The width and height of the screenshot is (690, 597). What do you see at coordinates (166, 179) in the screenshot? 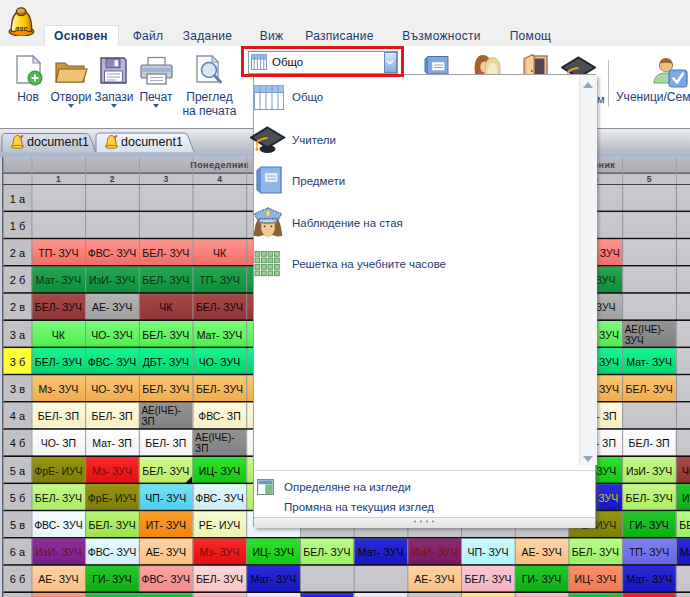
I see `svg-text: 3` at bounding box center [166, 179].